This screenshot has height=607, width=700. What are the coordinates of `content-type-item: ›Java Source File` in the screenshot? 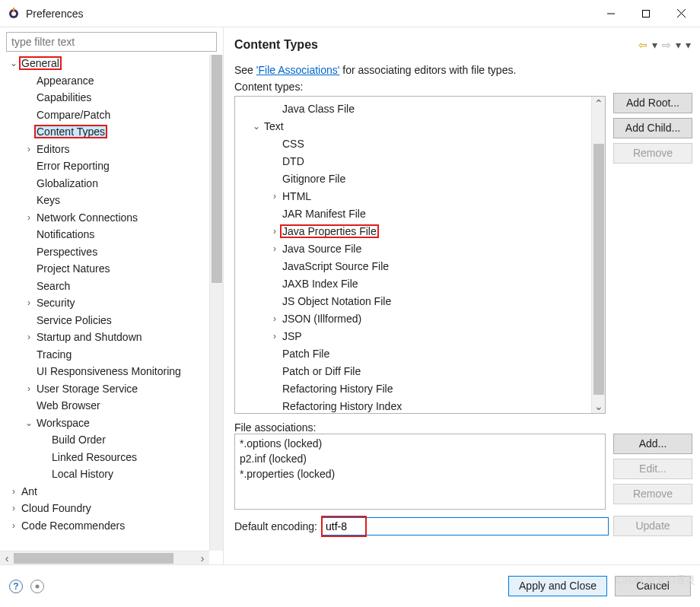 It's located at (413, 248).